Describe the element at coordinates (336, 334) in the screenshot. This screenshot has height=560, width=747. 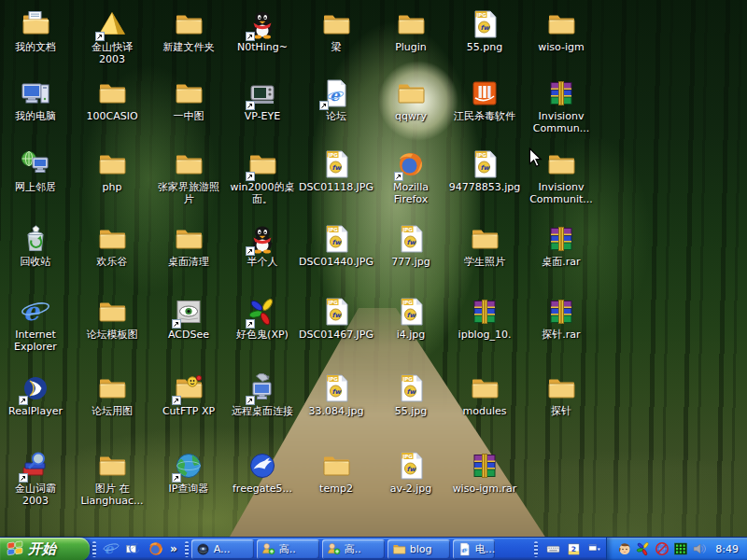
I see `desktop-icon-label: DSC01467.JPG` at that location.